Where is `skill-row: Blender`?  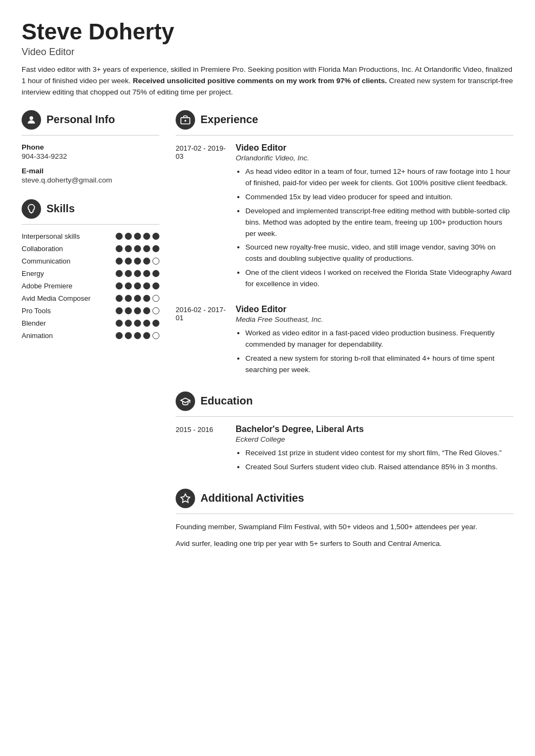
skill-row: Blender is located at coordinates (91, 323).